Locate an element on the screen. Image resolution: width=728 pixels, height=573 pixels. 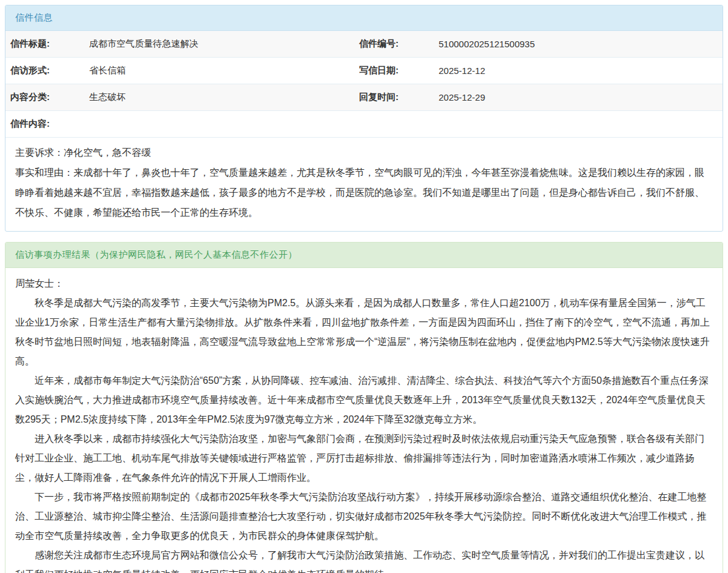
reply-paragraph: 感谢您关注成都市生态环境局官方网站和微信公众号，了解我市大气污染防治政策措施、工… is located at coordinates (364, 559).